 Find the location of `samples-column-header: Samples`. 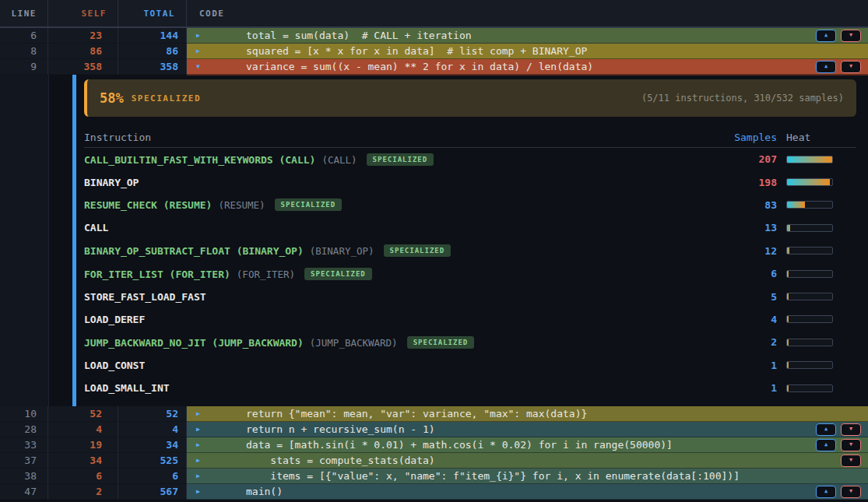

samples-column-header: Samples is located at coordinates (742, 137).